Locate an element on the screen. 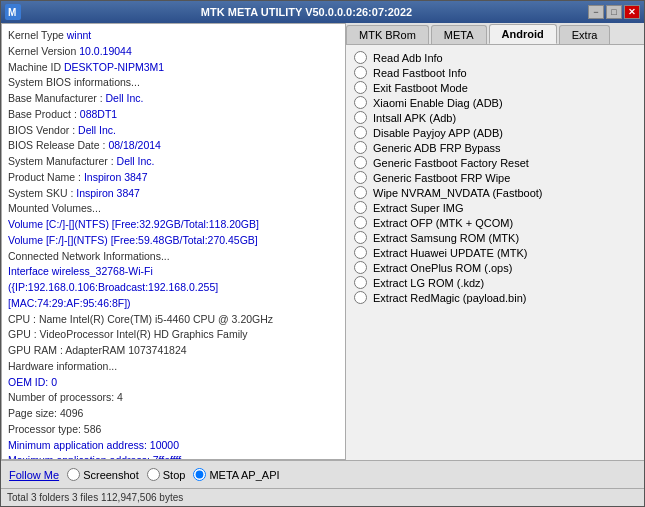 Image resolution: width=645 pixels, height=507 pixels. link-text: OEM ID: 0 is located at coordinates (32, 382).